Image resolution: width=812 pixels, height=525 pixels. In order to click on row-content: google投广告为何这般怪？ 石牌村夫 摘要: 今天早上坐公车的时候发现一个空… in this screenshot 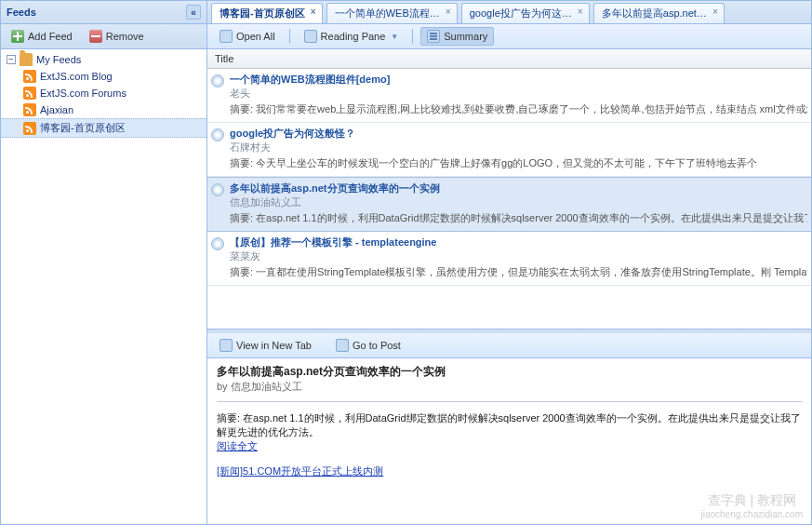, I will do `click(519, 149)`.